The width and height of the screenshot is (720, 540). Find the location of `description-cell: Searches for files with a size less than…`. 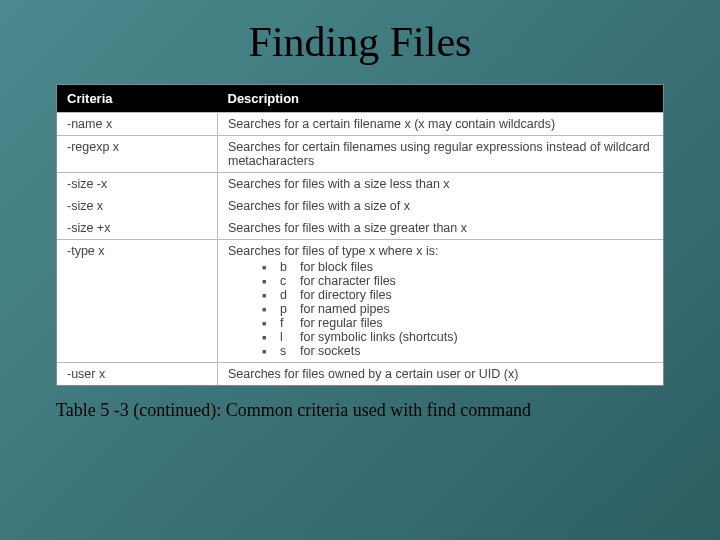

description-cell: Searches for files with a size less than… is located at coordinates (441, 184).